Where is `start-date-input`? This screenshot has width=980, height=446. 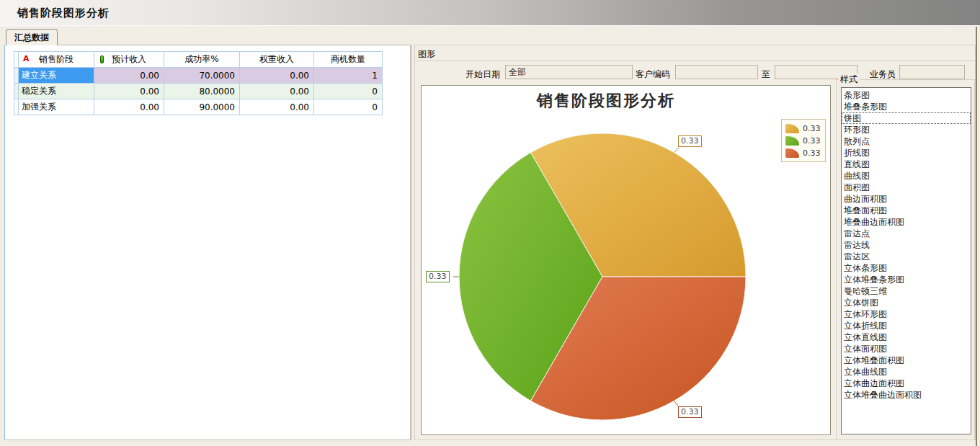
start-date-input is located at coordinates (569, 72).